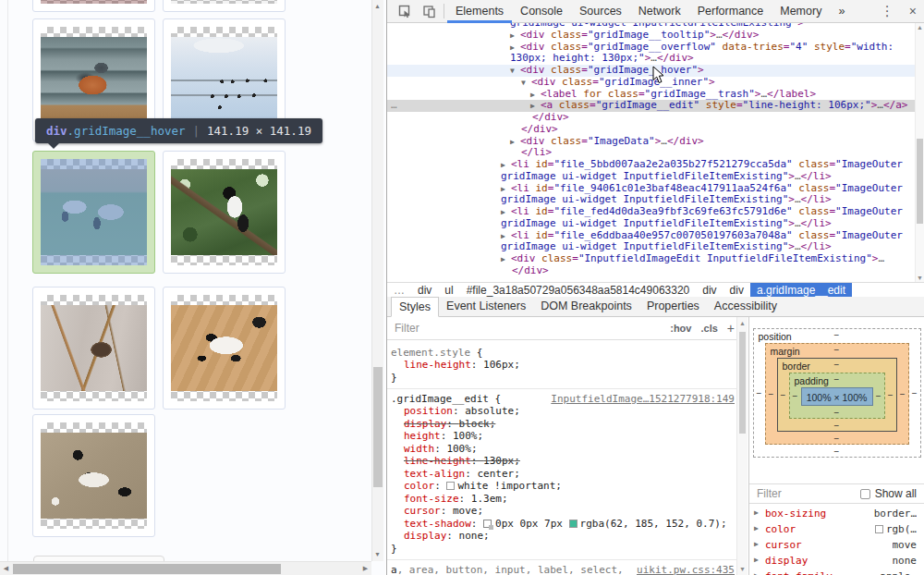  Describe the element at coordinates (658, 77) in the screenshot. I see `mouse-cursor-icon` at that location.